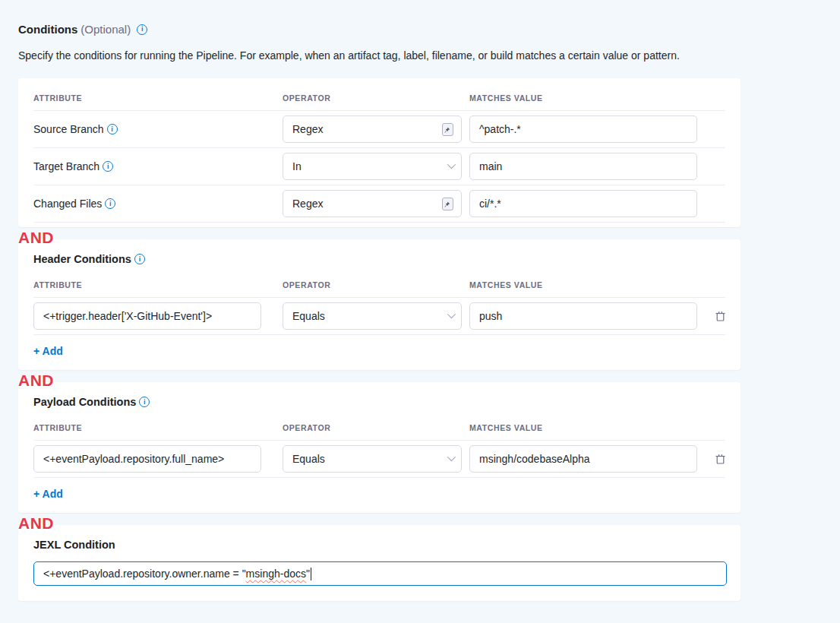 This screenshot has width=840, height=623. What do you see at coordinates (380, 574) in the screenshot?
I see `jexl-condition-input: <+eventPayload.repository.owner.name = "…` at bounding box center [380, 574].